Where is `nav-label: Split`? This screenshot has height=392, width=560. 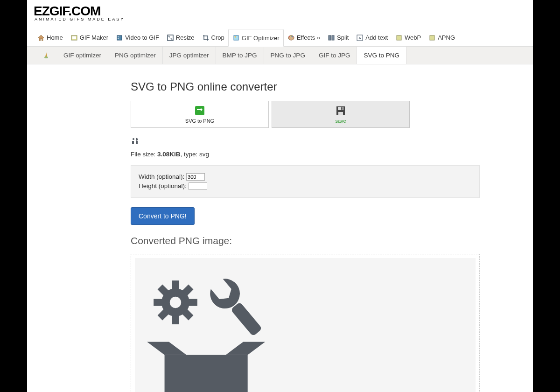
nav-label: Split is located at coordinates (343, 37).